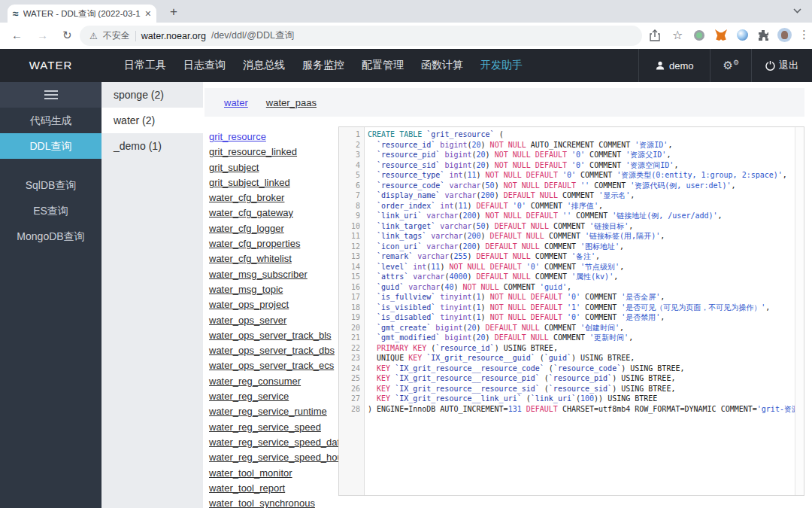 This screenshot has width=812, height=508. What do you see at coordinates (581, 369) in the screenshot?
I see `code-line-24: KEY `IX_grit_resource__resource_code` (`…` at bounding box center [581, 369].